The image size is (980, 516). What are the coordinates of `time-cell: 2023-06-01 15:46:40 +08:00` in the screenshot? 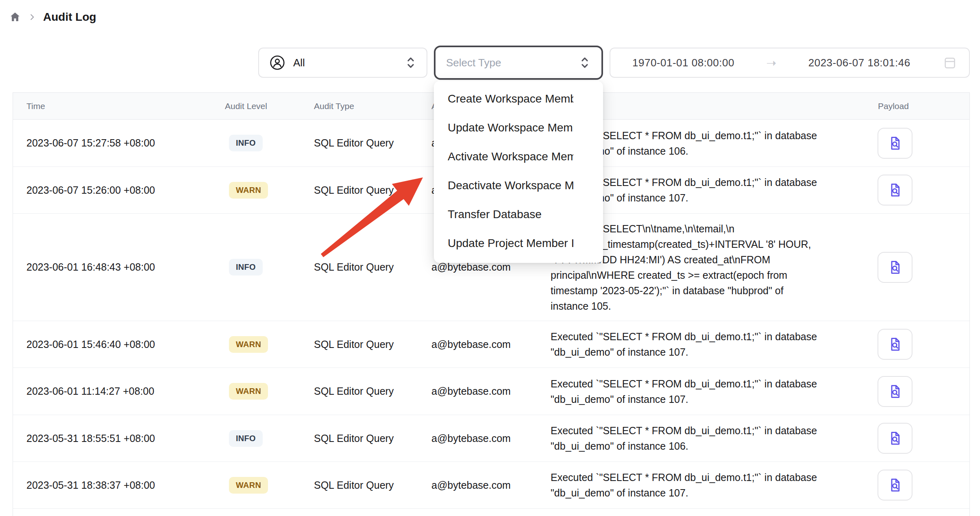 It's located at (91, 344).